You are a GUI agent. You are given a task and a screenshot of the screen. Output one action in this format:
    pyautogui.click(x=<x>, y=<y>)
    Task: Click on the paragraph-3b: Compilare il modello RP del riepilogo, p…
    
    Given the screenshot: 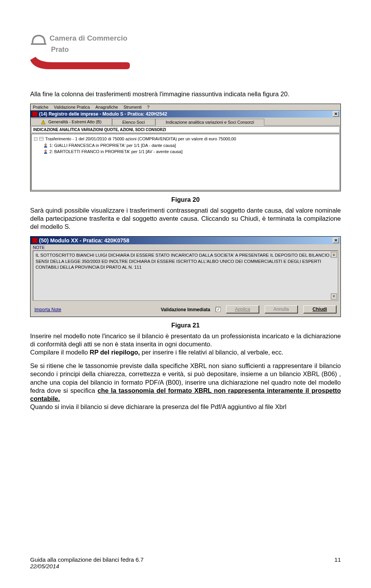 What is the action you would take?
    pyautogui.click(x=186, y=353)
    